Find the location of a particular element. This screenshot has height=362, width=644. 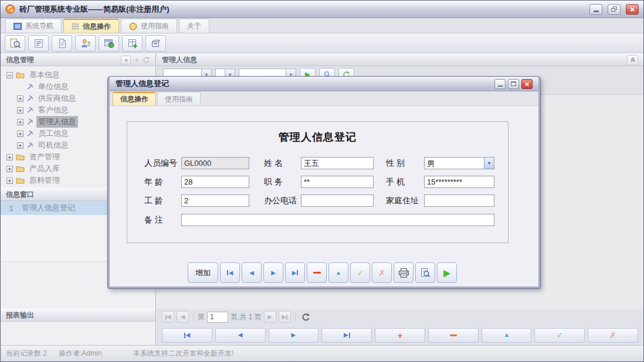

main-tabbar: 系统导航 信息操作 使用指南 关于 is located at coordinates (322, 26).